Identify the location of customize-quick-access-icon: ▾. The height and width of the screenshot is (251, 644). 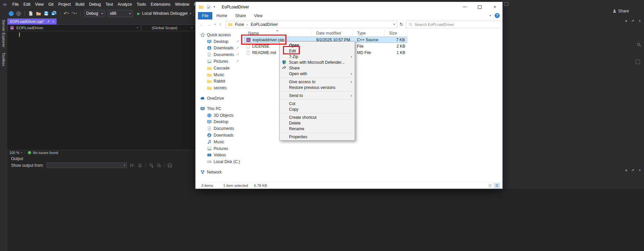
(214, 7).